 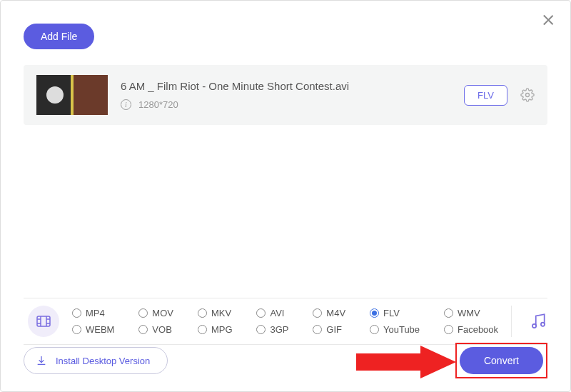 I want to click on video-thumbnail, so click(x=72, y=95).